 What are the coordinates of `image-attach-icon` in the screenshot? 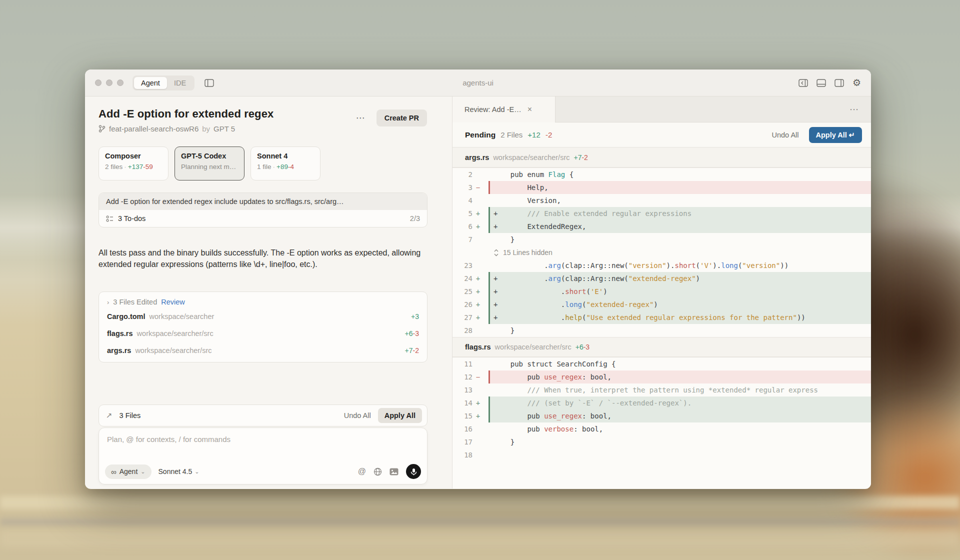 It's located at (394, 472).